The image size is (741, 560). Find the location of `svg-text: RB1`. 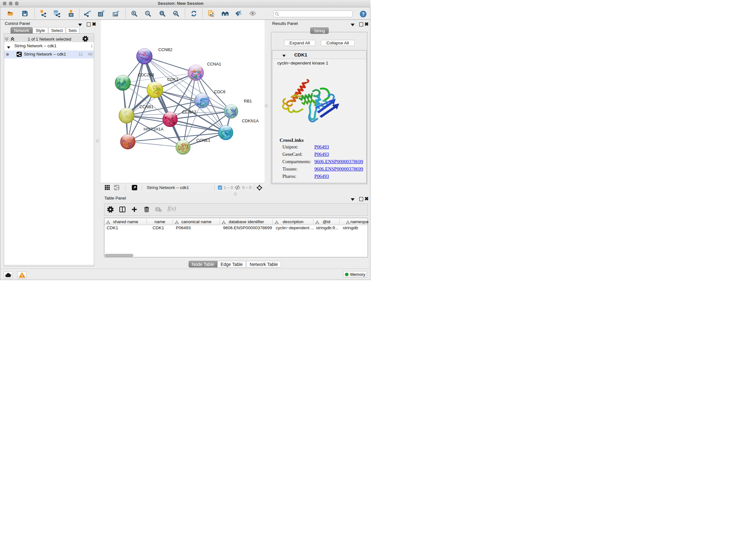

svg-text: RB1 is located at coordinates (248, 101).